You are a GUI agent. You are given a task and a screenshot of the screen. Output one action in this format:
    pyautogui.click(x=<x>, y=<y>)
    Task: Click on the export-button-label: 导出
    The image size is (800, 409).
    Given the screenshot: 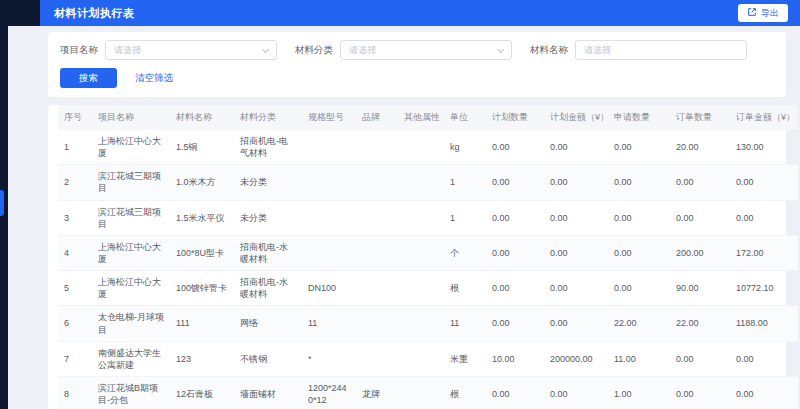 What is the action you would take?
    pyautogui.click(x=770, y=14)
    